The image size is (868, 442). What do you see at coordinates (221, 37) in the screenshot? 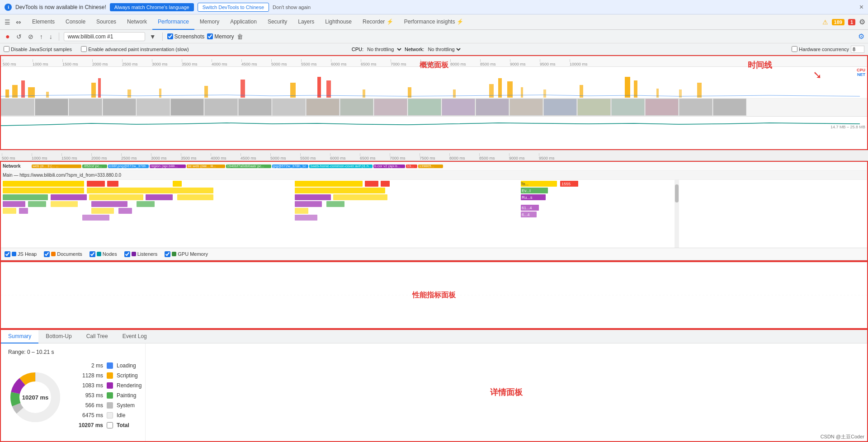
I see `memory-checkbox-label: Memory` at bounding box center [221, 37].